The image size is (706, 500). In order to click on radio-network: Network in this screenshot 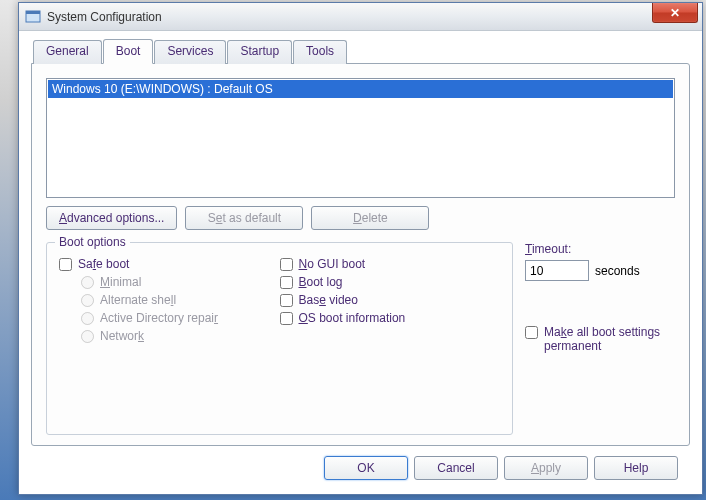, I will do `click(180, 336)`.